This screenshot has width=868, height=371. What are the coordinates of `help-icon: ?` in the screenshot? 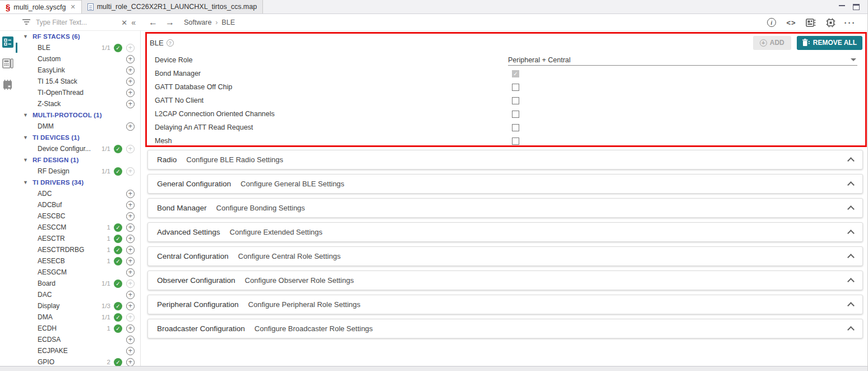 It's located at (170, 43).